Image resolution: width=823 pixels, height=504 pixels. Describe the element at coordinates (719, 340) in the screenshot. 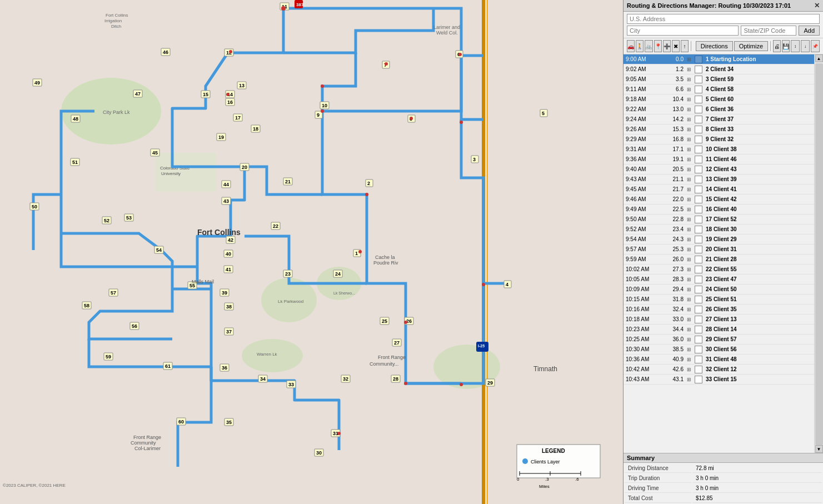

I see `route-list-item-29: 10:25 AM36.0⊞29 Client 57` at that location.